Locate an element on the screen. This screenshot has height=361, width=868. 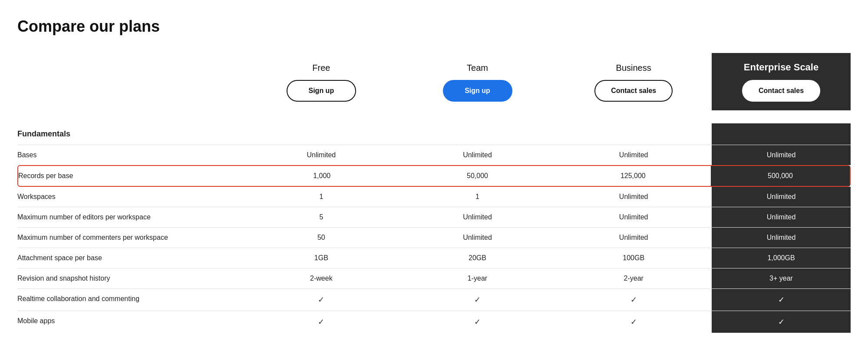
check-team-mobile: ✓ is located at coordinates (478, 322).